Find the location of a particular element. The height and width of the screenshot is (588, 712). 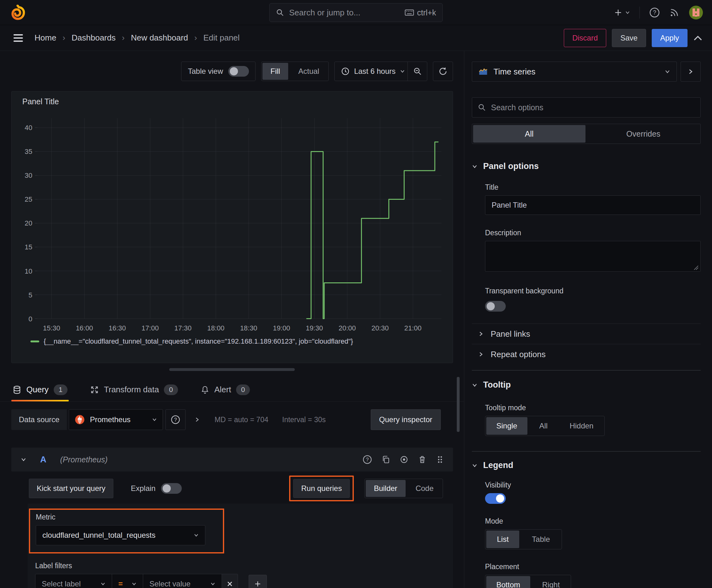

legend-section-header: Legend is located at coordinates (586, 465).